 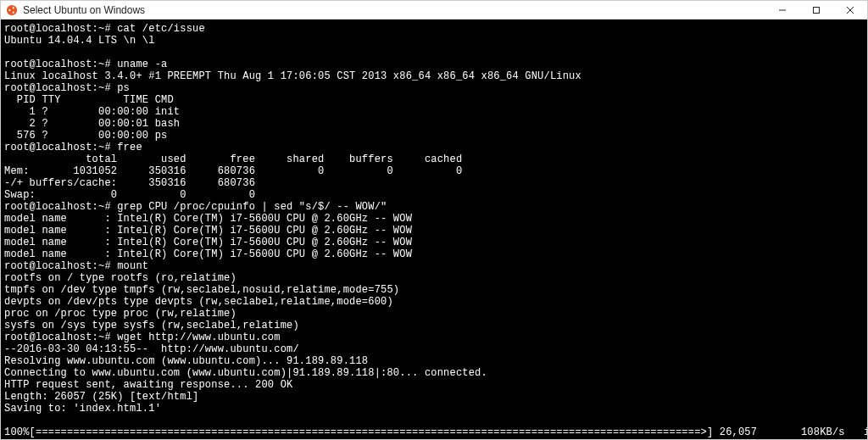 What do you see at coordinates (816, 10) in the screenshot?
I see `maximize-button` at bounding box center [816, 10].